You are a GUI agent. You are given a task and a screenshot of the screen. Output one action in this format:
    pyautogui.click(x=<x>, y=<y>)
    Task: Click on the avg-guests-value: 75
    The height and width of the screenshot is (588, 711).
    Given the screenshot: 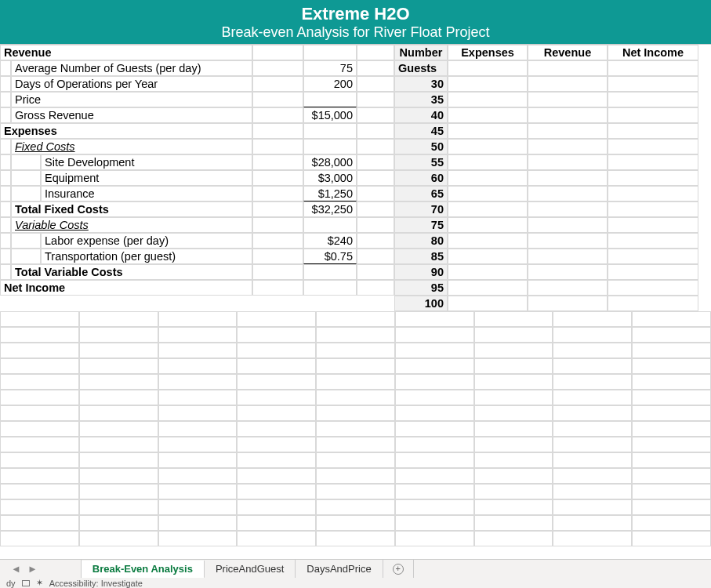 What is the action you would take?
    pyautogui.click(x=330, y=68)
    